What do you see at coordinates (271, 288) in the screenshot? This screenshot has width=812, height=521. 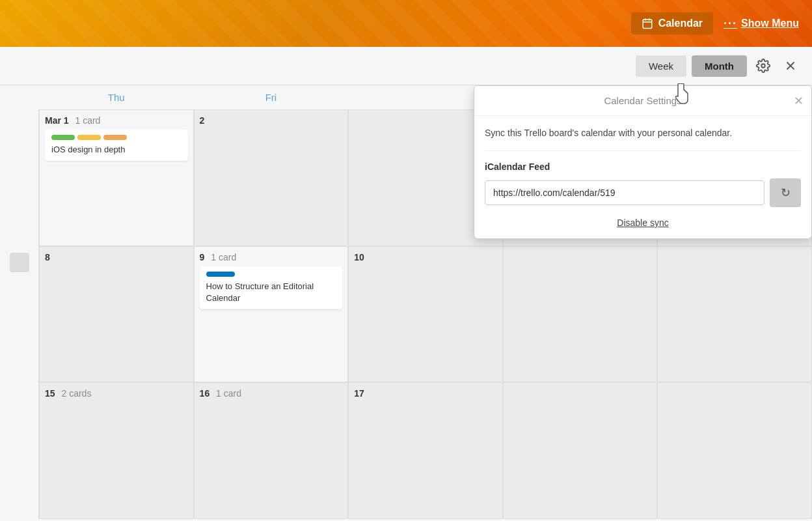 I see `card-editorial: How to Structure an Editorial Calendar` at bounding box center [271, 288].